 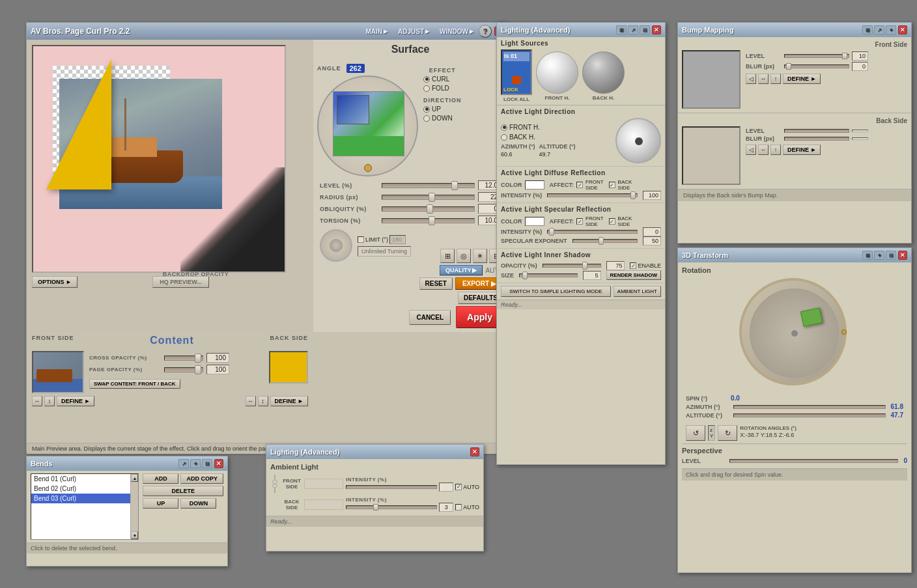 I want to click on bends-down-button: DOWN, so click(x=198, y=503).